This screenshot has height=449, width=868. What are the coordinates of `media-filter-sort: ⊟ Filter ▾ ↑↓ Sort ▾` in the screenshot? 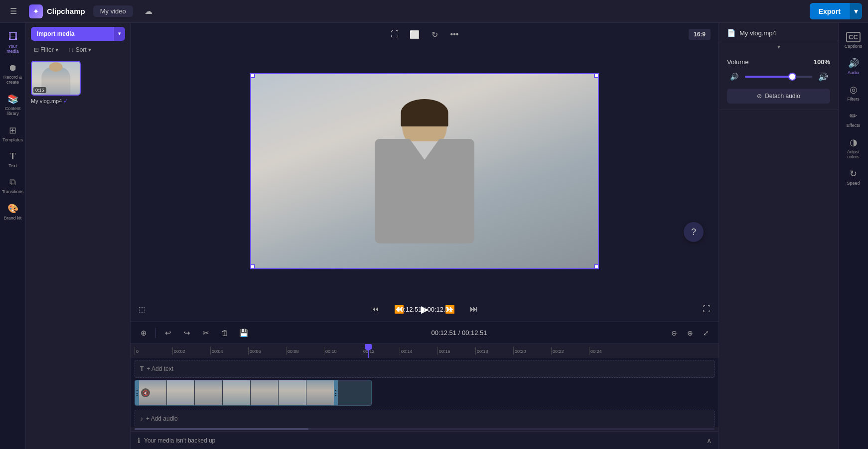 It's located at (78, 51).